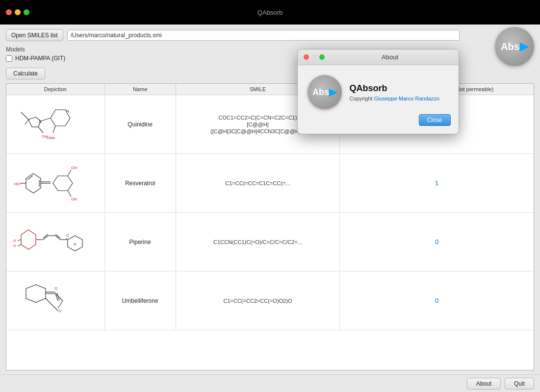  What do you see at coordinates (322, 57) in the screenshot?
I see `dialog-max-traffic` at bounding box center [322, 57].